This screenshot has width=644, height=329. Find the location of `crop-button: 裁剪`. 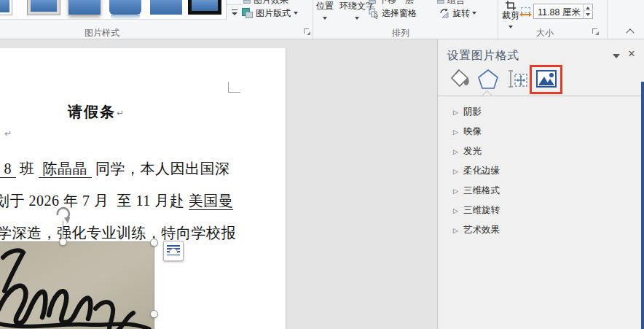

crop-button: 裁剪 is located at coordinates (511, 10).